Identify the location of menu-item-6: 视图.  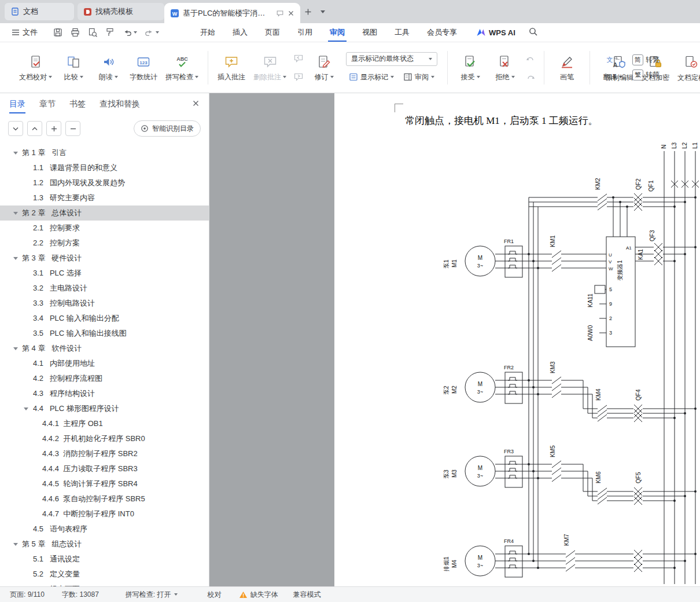
(370, 32).